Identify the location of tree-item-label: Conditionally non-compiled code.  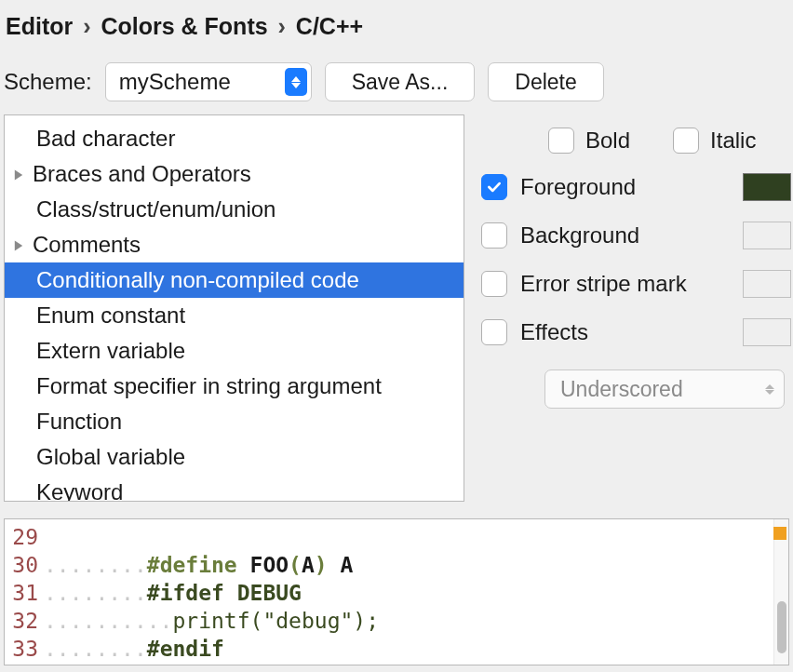
(190, 280).